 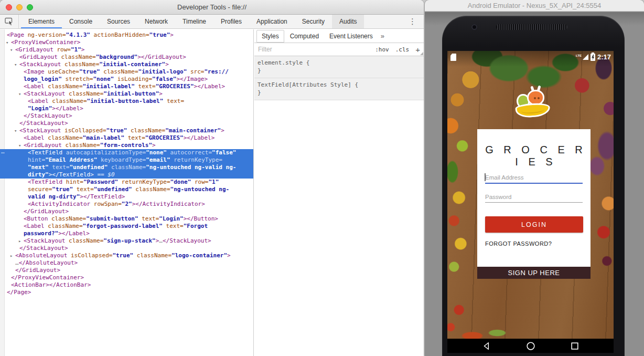 What do you see at coordinates (271, 36) in the screenshot?
I see `styles-tab-styles: Styles` at bounding box center [271, 36].